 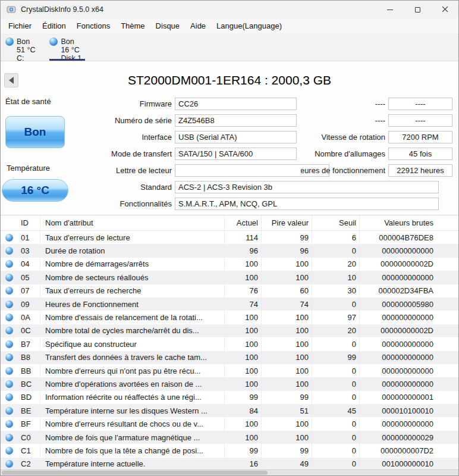 What do you see at coordinates (132, 317) in the screenshot?
I see `attr-name-cell: Nombre d'essais de relancement de la rot…` at bounding box center [132, 317].